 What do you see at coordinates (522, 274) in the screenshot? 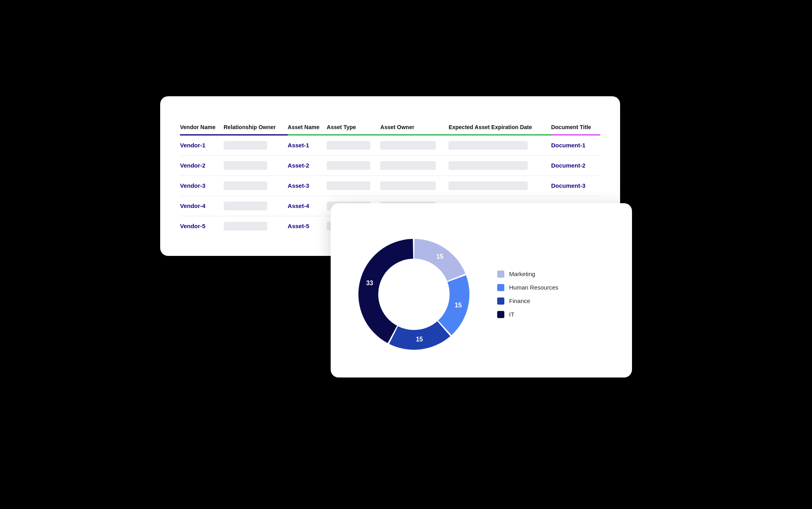
I see `legend-label: Marketing` at bounding box center [522, 274].